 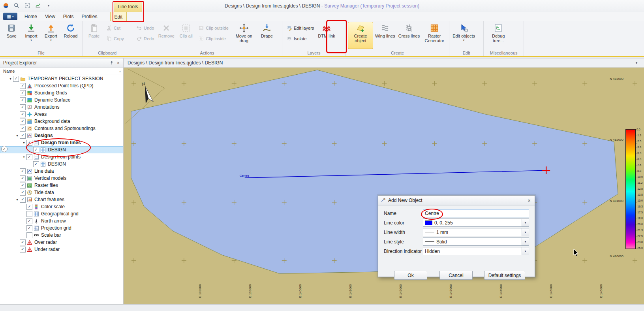 What do you see at coordinates (62, 157) in the screenshot?
I see `tree-item-design-from-points-11: ▾✓Design from points` at bounding box center [62, 157].